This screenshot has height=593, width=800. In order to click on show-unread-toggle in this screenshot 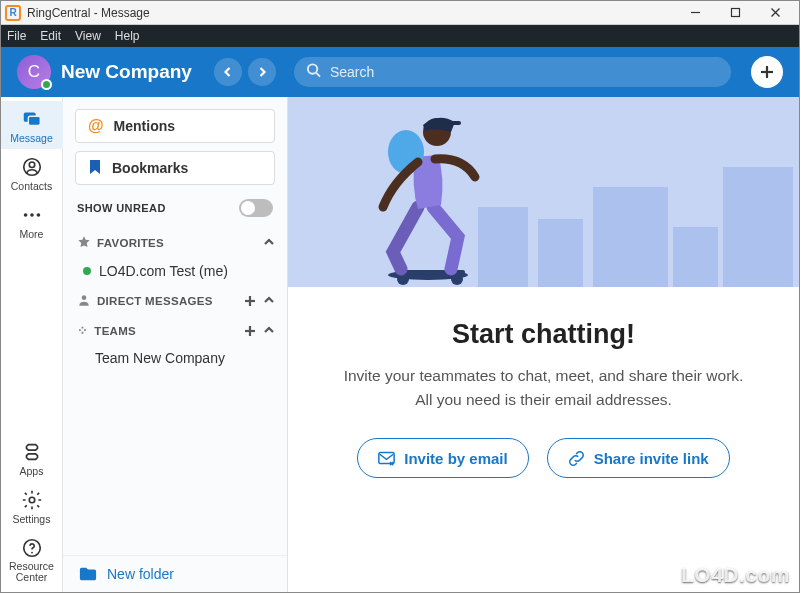, I will do `click(256, 208)`.